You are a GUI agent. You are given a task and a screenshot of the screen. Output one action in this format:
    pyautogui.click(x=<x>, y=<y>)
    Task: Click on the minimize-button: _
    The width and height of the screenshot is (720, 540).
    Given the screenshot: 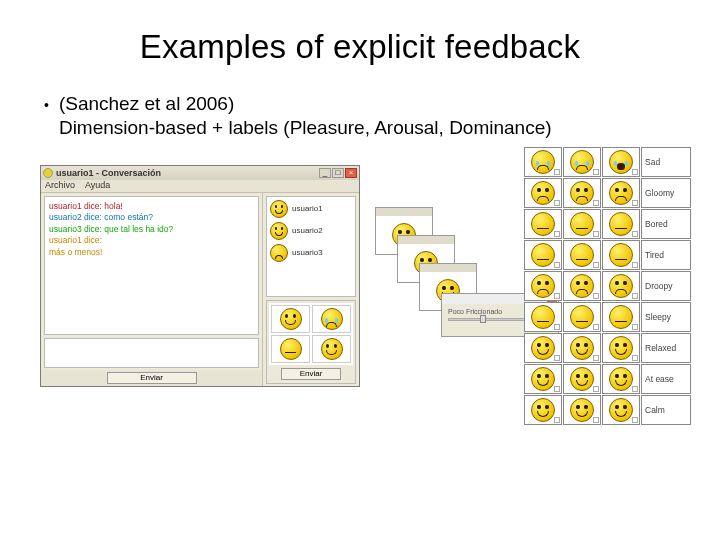 What is the action you would take?
    pyautogui.click(x=325, y=173)
    